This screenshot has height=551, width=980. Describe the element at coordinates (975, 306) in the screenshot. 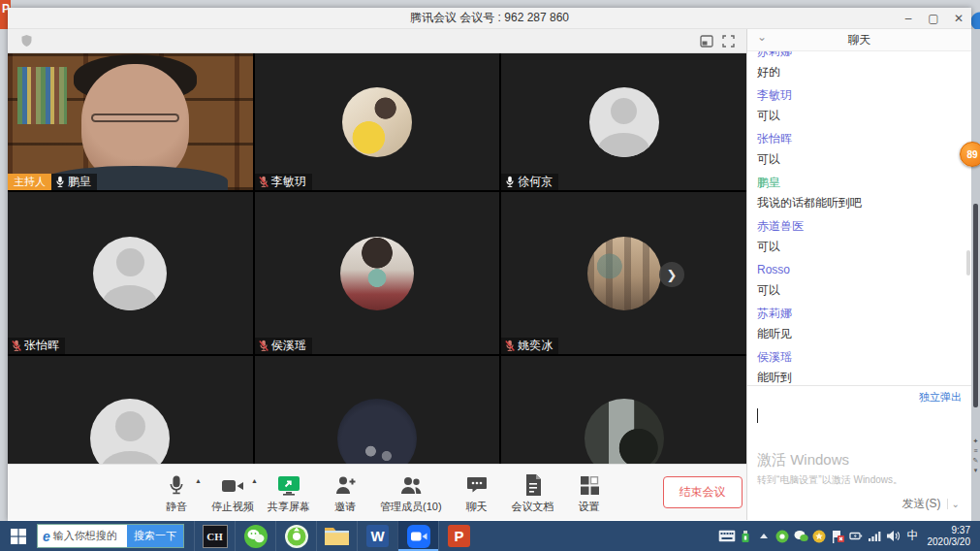

I see `background-scrollbar` at that location.